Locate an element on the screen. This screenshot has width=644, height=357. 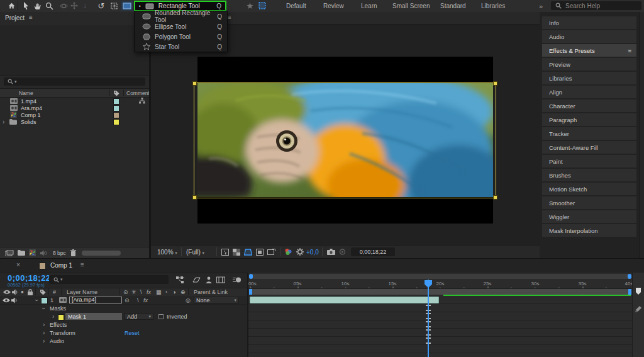
project-item-aramp4: Ara.mp4 is located at coordinates (74, 108).